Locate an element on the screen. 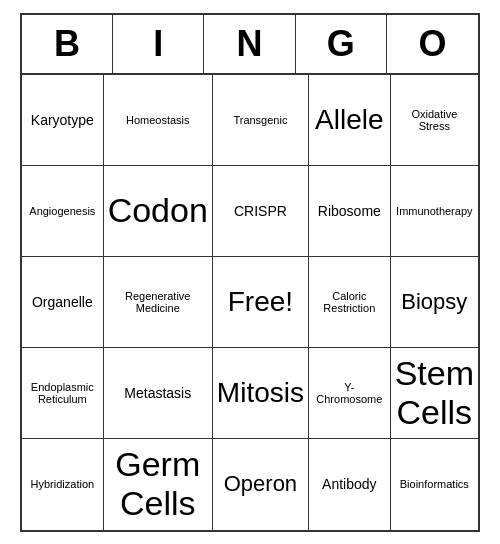 Image resolution: width=500 pixels, height=544 pixels. bingo-cell: Codon is located at coordinates (158, 212).